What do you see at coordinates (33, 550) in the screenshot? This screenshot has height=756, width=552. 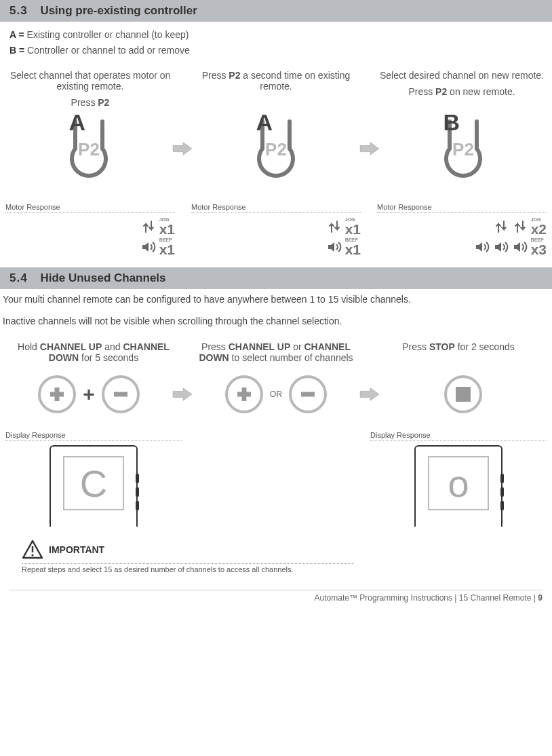 I see `warning-icon` at bounding box center [33, 550].